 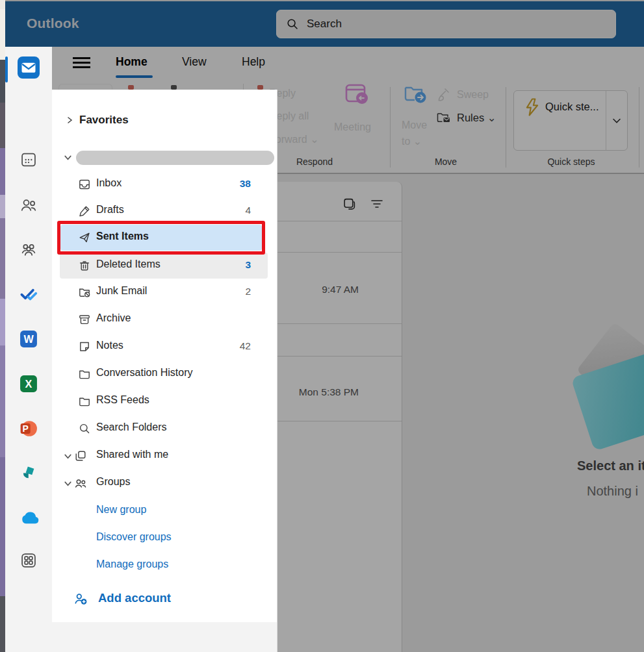 What do you see at coordinates (113, 318) in the screenshot?
I see `folder-label: Archive` at bounding box center [113, 318].